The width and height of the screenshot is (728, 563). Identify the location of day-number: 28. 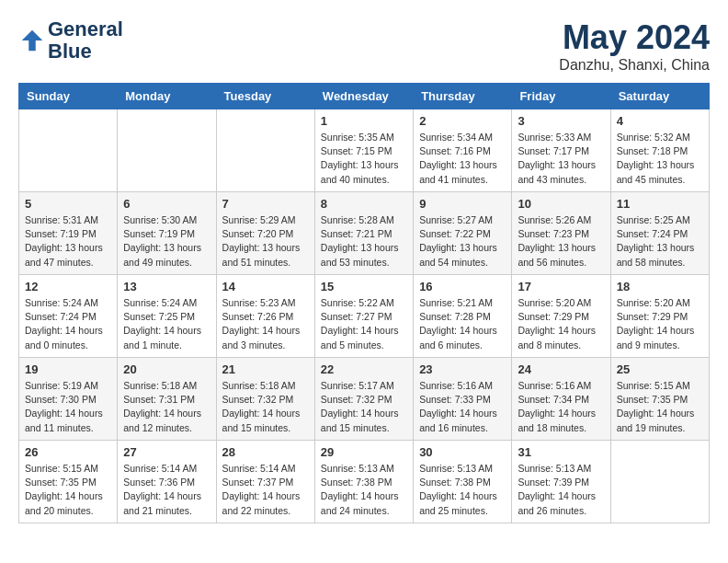
(266, 453).